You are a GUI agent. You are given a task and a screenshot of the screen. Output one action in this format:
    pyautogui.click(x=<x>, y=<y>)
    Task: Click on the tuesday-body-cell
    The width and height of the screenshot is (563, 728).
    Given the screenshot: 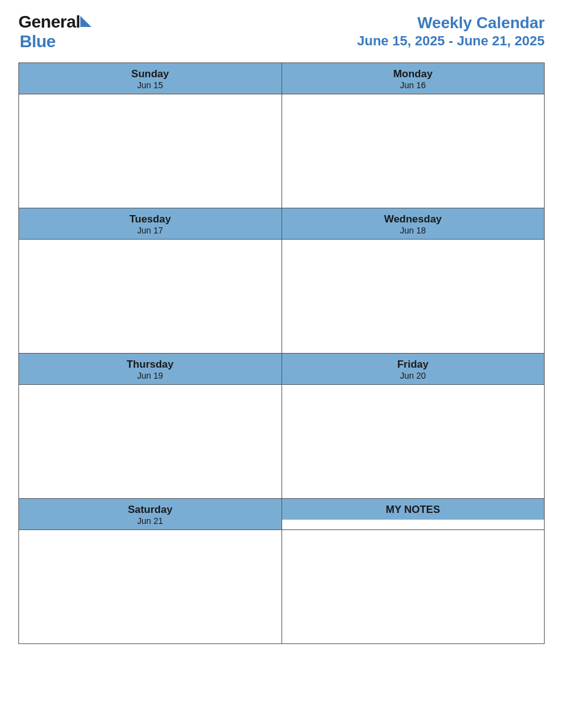 What is the action you would take?
    pyautogui.click(x=151, y=297)
    